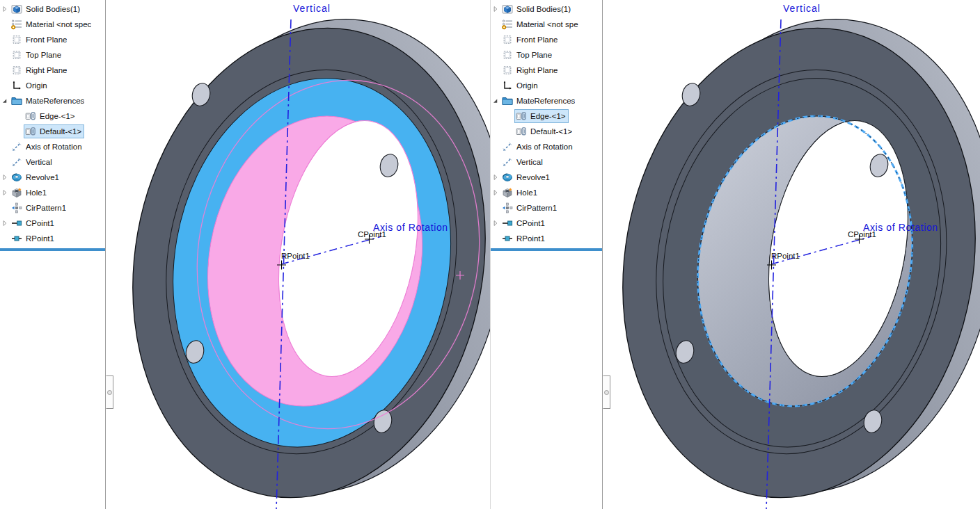 The height and width of the screenshot is (509, 980). I want to click on tree-item-label: Top Plane, so click(43, 55).